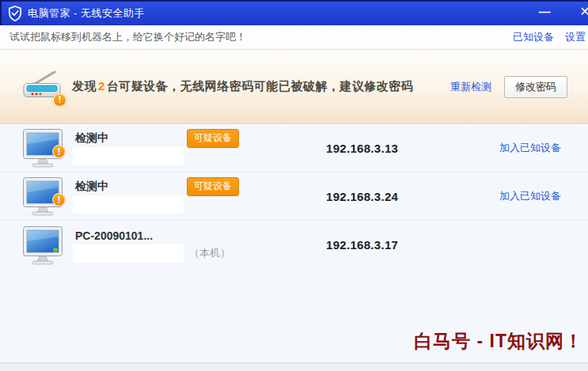  I want to click on hint-bar: 试试把鼠标移到机器名上，给它换个好记的名字吧！ 已知设备 设置, so click(294, 38).